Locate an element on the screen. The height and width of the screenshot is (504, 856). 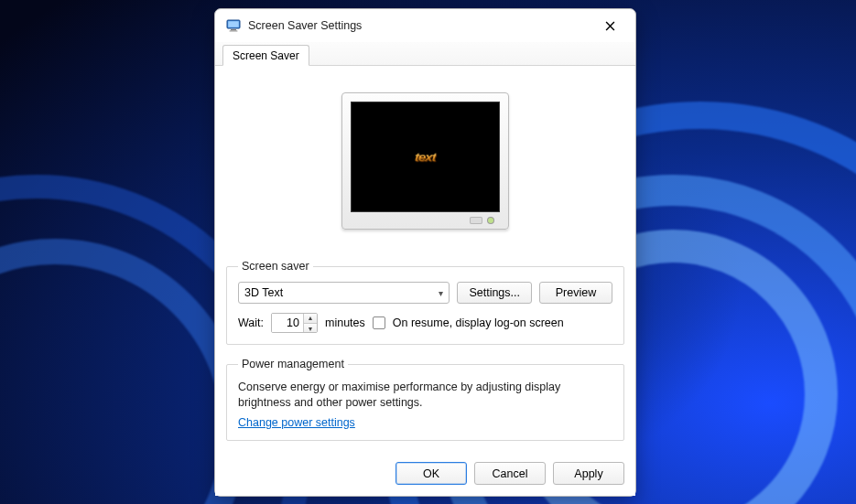
wait-spin-up: ▲ is located at coordinates (310, 318).